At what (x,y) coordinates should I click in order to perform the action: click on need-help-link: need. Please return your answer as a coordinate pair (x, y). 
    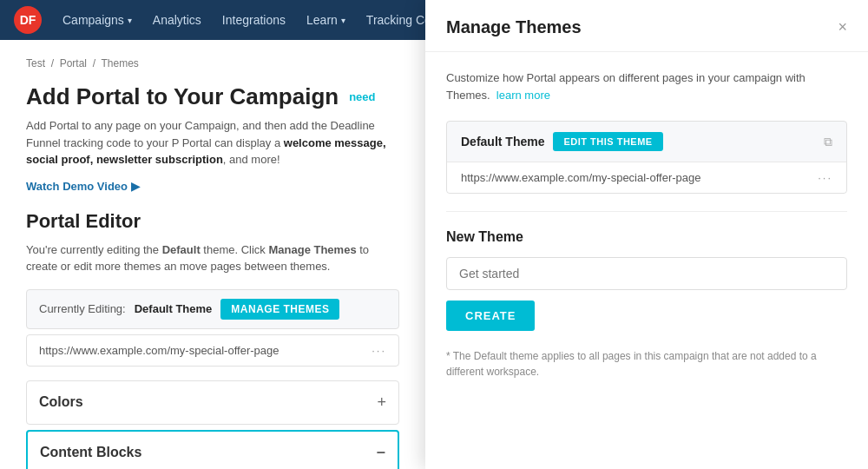
    Looking at the image, I should click on (362, 97).